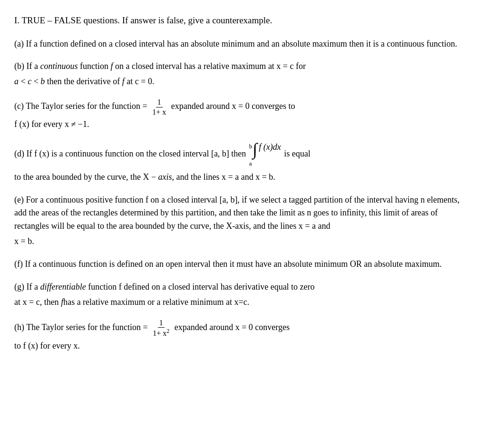  What do you see at coordinates (241, 302) in the screenshot?
I see `question-g-line2: at x = c, then fhas a relative maximum o…` at bounding box center [241, 302].